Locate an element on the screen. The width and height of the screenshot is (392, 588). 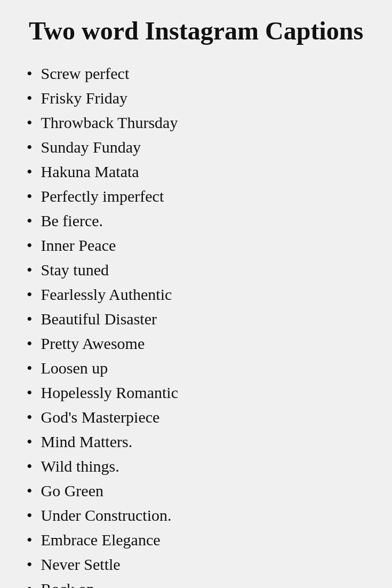
list-item: Sunday Funday is located at coordinates (196, 147).